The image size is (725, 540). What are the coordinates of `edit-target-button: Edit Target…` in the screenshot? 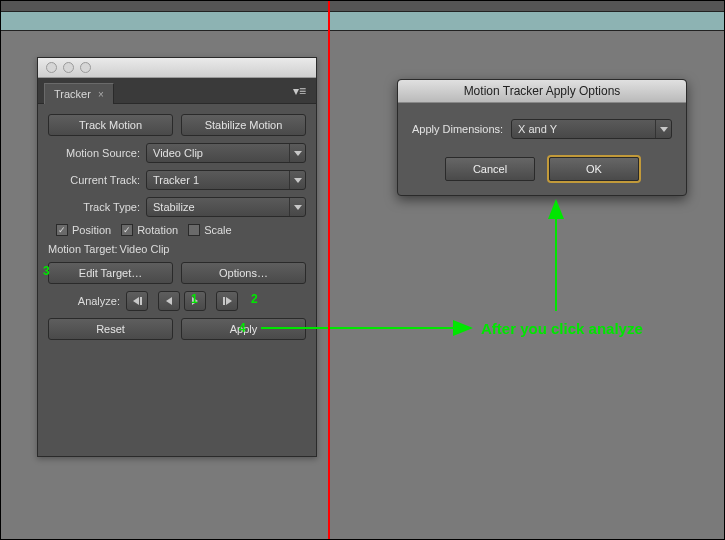 It's located at (110, 273).